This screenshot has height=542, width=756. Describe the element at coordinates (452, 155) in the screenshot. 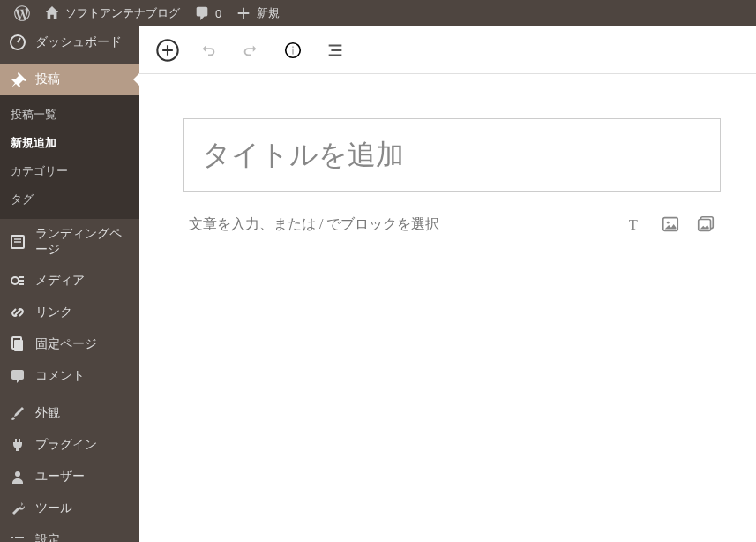

I see `post-title-input` at that location.